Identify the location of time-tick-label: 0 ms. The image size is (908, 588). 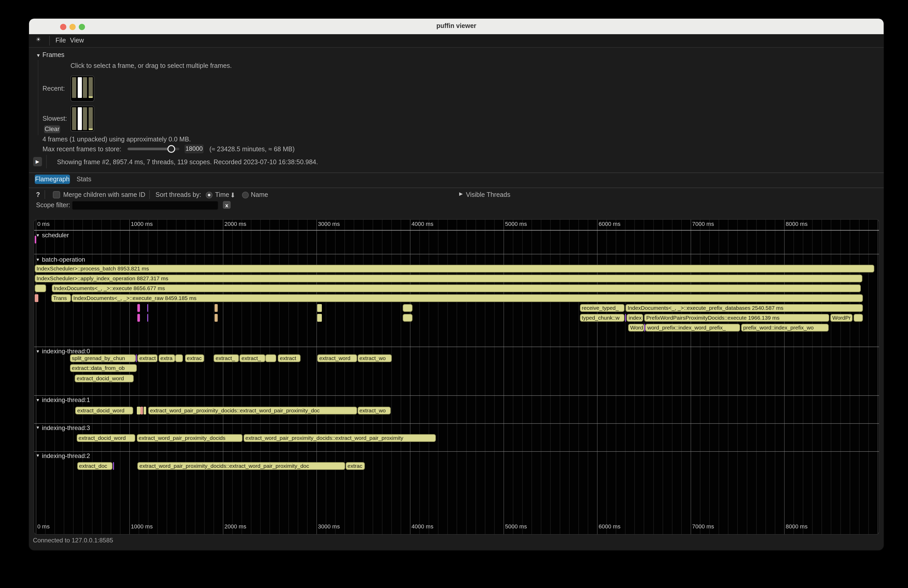
(43, 224).